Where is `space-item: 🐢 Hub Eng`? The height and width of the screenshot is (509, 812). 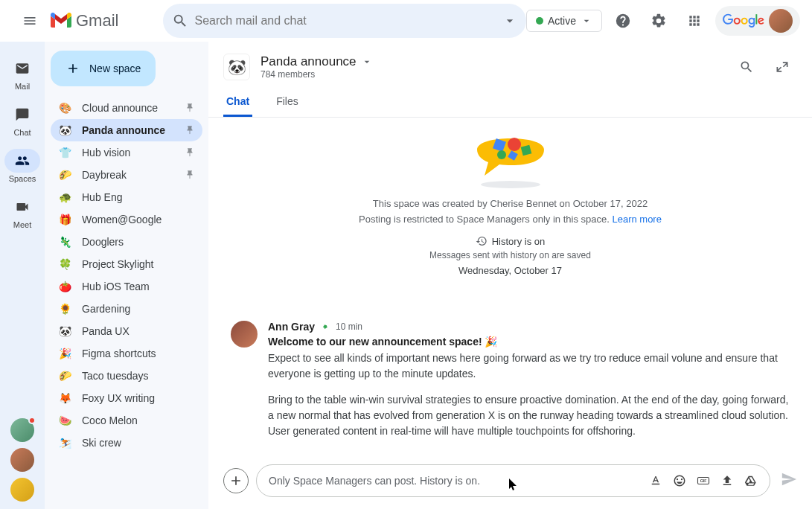 space-item: 🐢 Hub Eng is located at coordinates (127, 197).